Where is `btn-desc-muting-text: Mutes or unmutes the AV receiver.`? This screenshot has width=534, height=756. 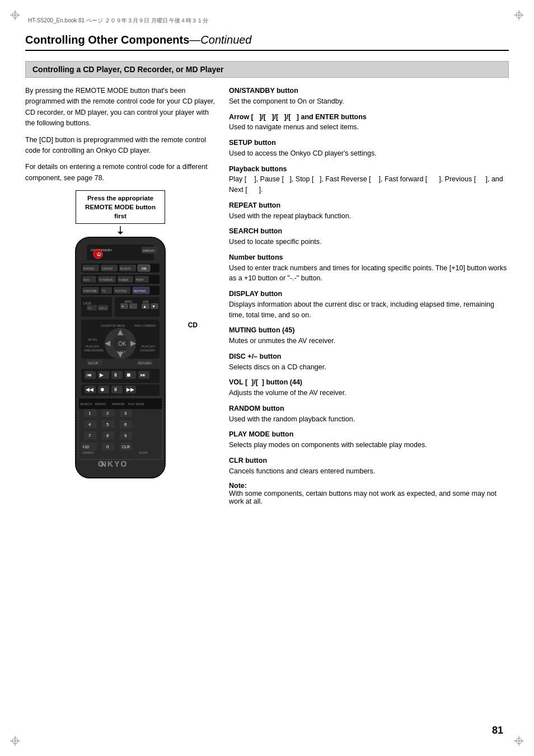 btn-desc-muting-text: Mutes or unmutes the AV receiver. is located at coordinates (282, 341).